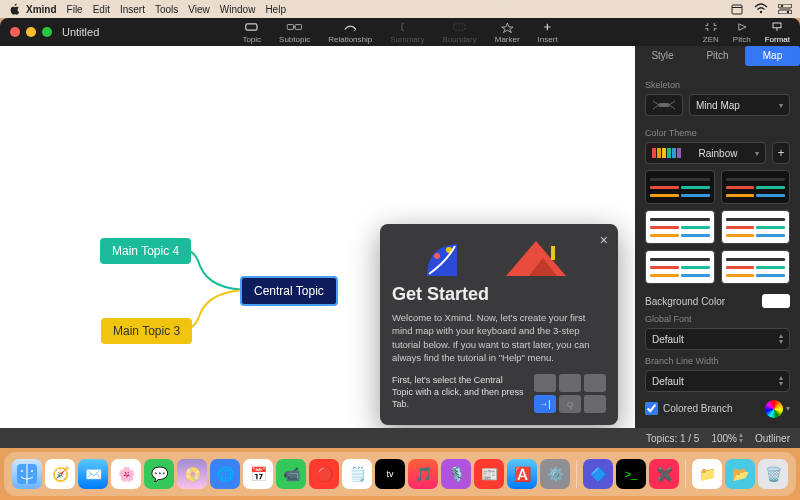 This screenshot has width=800, height=500. I want to click on background-color-swatch, so click(776, 301).